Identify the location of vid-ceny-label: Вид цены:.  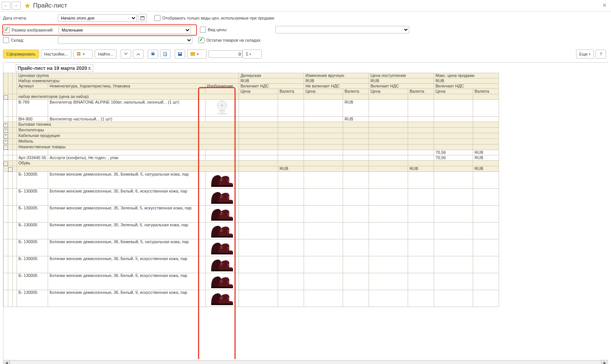
(219, 30).